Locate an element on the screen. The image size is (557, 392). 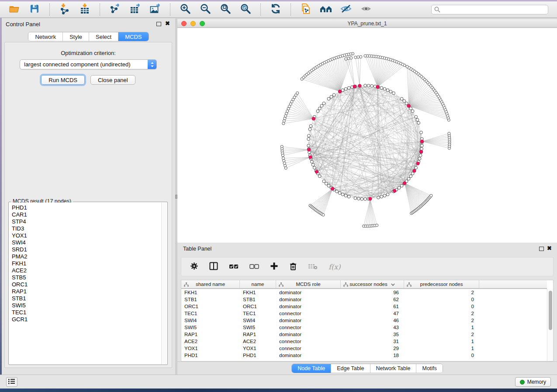
mcds-result-list: PHD1CAR1STP4TID3YOX1SWI4SRD1PMA2FKH1ACE2… is located at coordinates (85, 283).